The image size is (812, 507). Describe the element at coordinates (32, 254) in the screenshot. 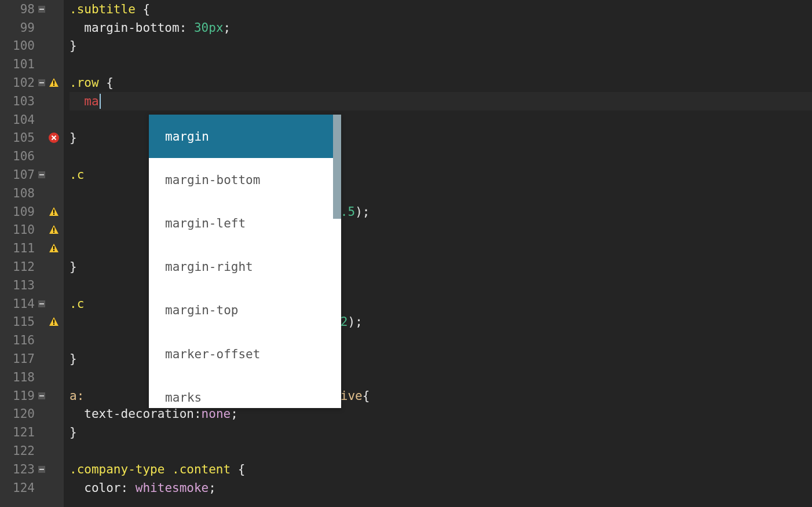

I see `gutter: 9899100101102103104105106107108109110111…` at that location.